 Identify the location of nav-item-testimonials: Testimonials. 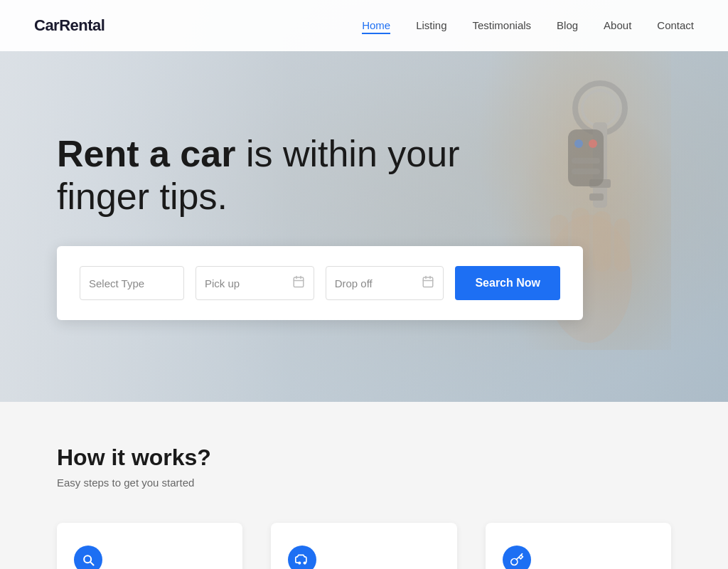
(502, 26).